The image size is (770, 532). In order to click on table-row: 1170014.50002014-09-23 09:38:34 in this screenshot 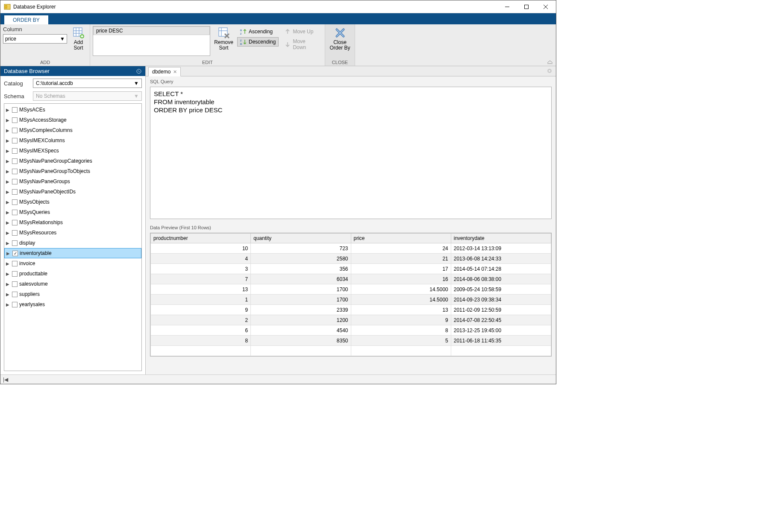, I will do `click(351, 300)`.